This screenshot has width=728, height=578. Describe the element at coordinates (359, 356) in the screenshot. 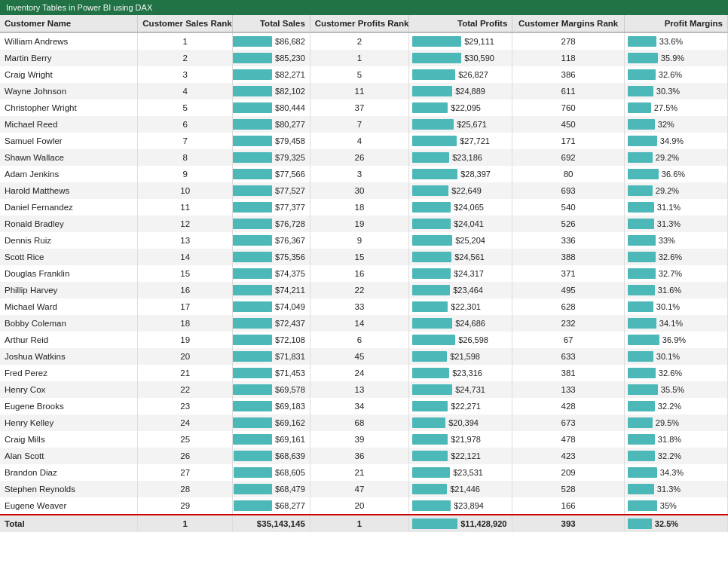

I see `cell-profits-rank: 45` at that location.